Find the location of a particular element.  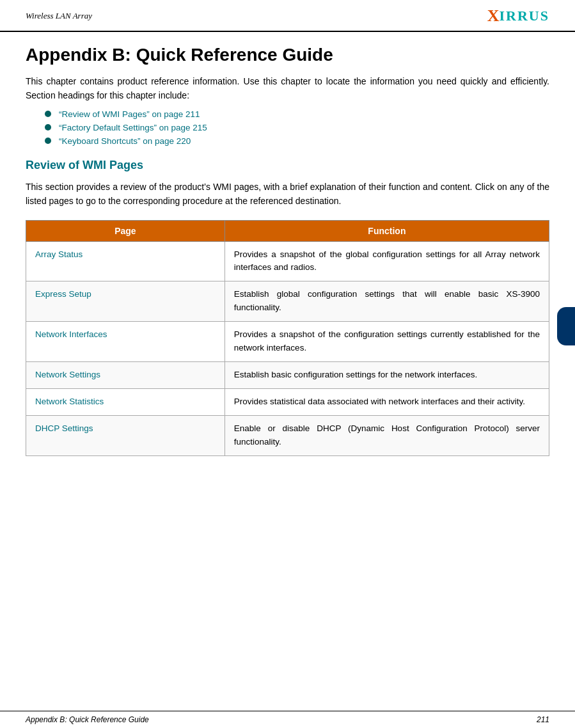

page-title: Appendix B: Quick Reference Guide is located at coordinates (288, 55).